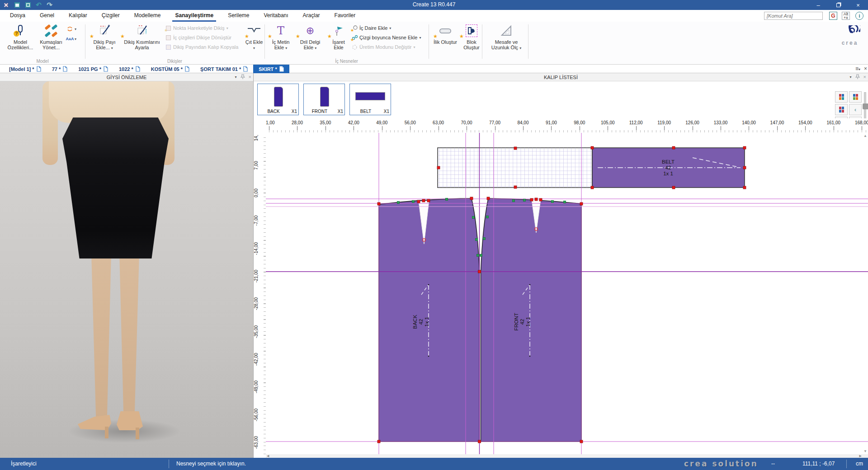  Describe the element at coordinates (472, 37) in the screenshot. I see `create-block-button: ★ Blok Oluştur` at that location.